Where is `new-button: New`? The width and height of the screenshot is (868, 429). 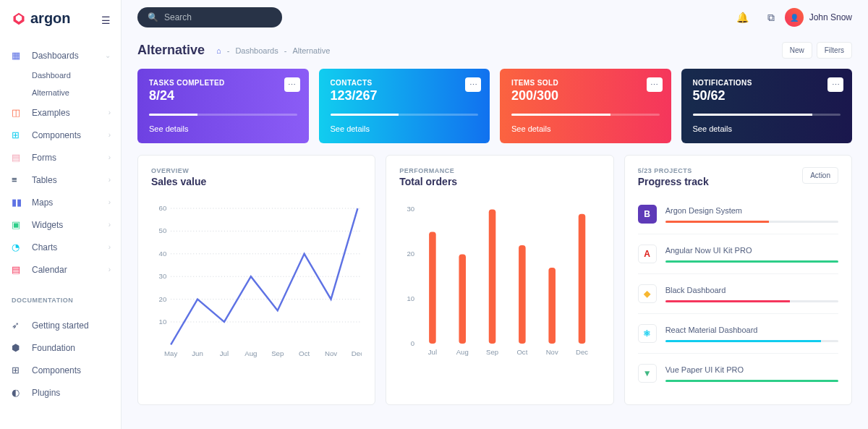
new-button: New is located at coordinates (797, 51).